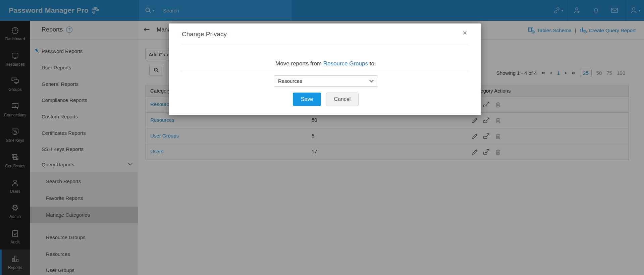 The image size is (644, 275). I want to click on dialog-message: Move reports from Resource Groups to, so click(325, 64).